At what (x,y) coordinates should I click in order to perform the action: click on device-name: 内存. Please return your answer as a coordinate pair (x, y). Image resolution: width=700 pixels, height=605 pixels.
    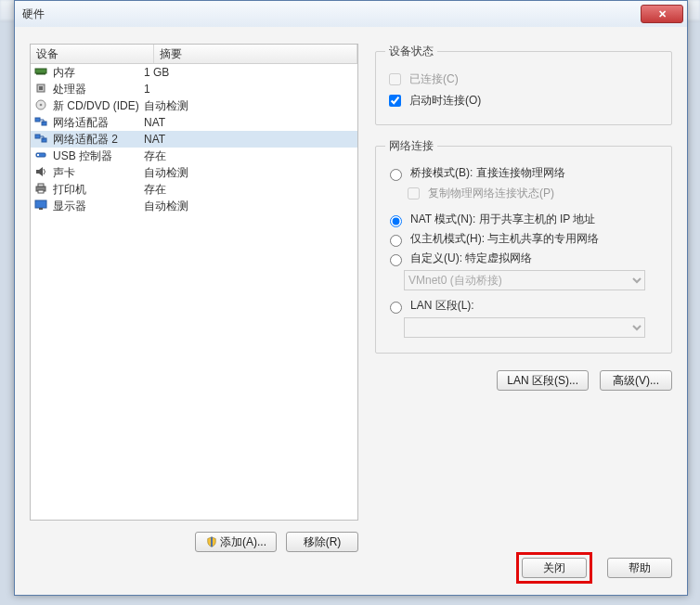
    Looking at the image, I should click on (64, 72).